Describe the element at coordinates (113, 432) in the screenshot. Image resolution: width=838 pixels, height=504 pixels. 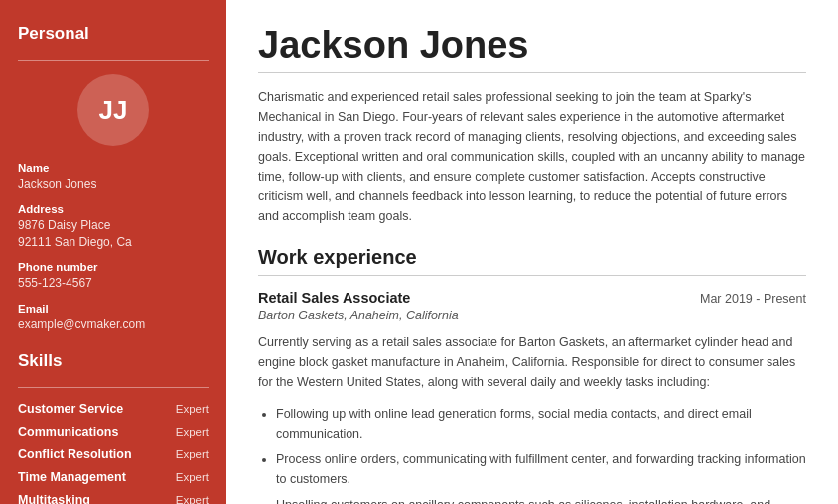
I see `skill-row-1: Communications Expert` at that location.